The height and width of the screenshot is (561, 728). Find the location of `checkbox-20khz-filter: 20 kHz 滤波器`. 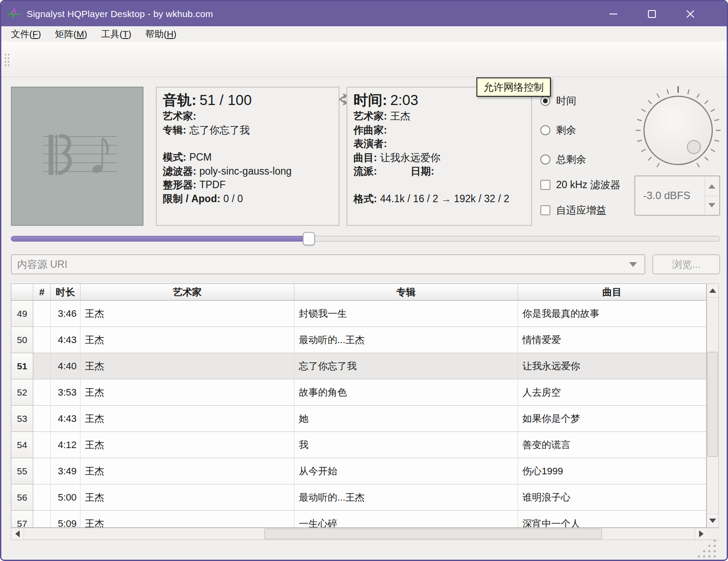

checkbox-20khz-filter: 20 kHz 滤波器 is located at coordinates (580, 185).